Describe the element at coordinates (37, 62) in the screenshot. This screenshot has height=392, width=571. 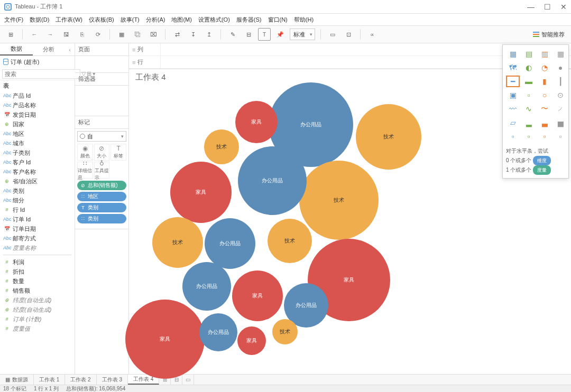
I see `datasource-row: 订单 (超市)` at that location.